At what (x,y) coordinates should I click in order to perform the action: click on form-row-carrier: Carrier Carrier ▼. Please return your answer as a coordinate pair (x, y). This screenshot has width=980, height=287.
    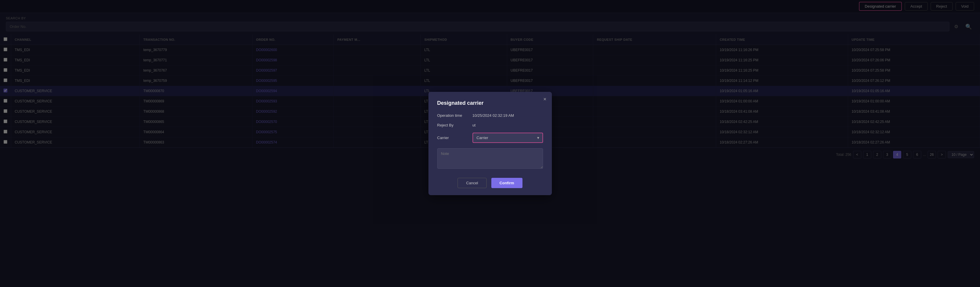
    Looking at the image, I should click on (490, 138).